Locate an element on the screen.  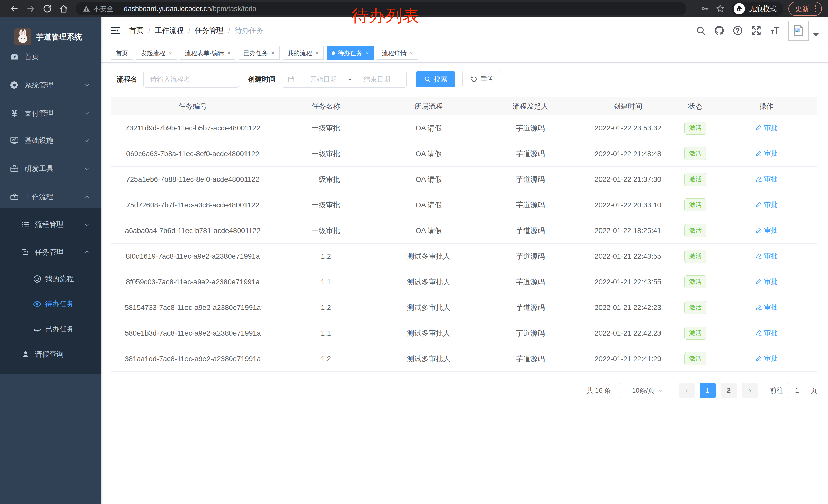
breadcrumb-current: 待办任务 is located at coordinates (249, 30).